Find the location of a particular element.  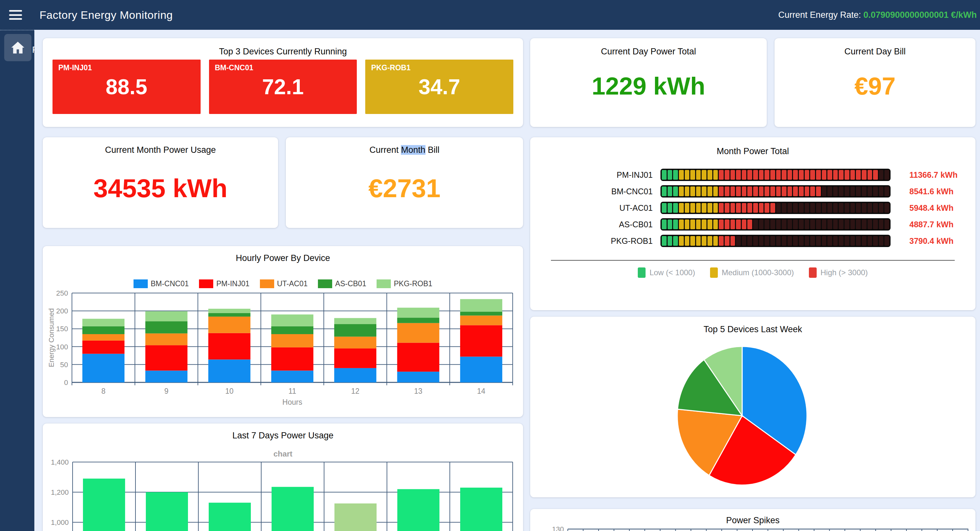

hourly-legend-text: PM-INJ01 is located at coordinates (233, 284).